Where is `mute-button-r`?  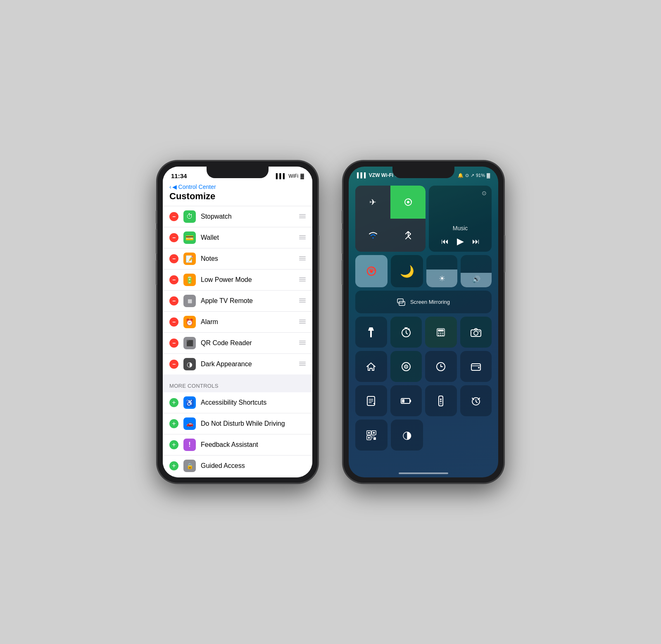
mute-button-r is located at coordinates (342, 217).